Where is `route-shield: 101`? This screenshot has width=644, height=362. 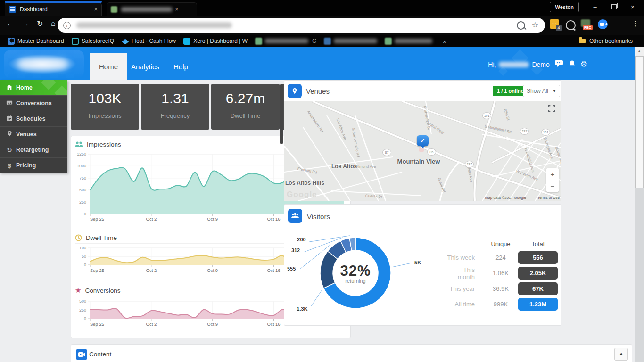 route-shield: 101 is located at coordinates (546, 132).